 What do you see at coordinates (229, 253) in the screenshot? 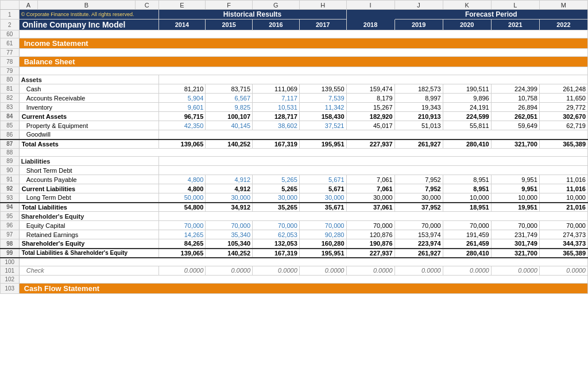
I see `tle-2015: 140,252` at bounding box center [229, 253].